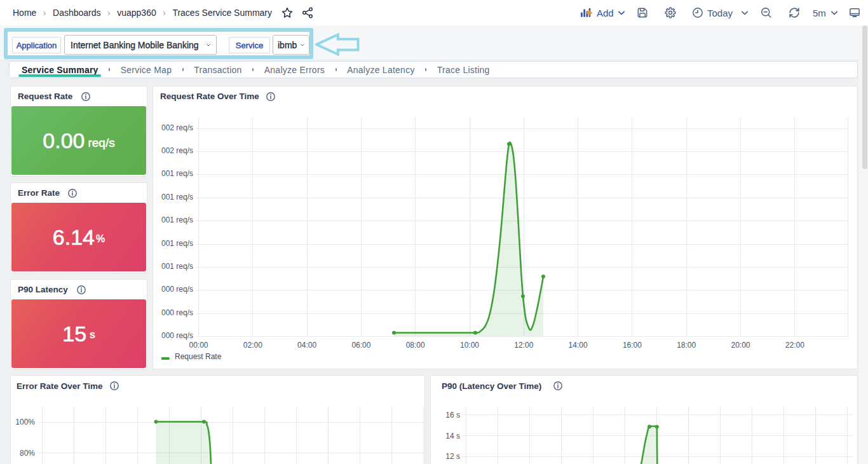  I want to click on svg-text: 14 s, so click(452, 436).